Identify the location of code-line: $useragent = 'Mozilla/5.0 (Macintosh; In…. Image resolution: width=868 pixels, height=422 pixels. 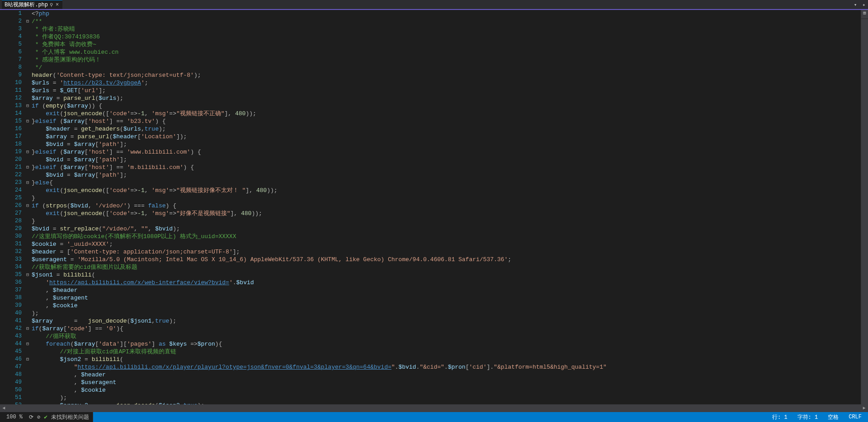
(446, 259).